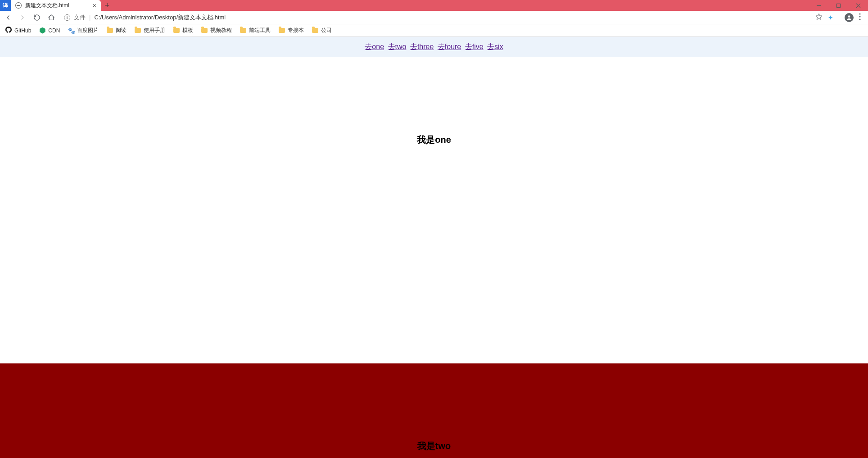 The image size is (868, 458). What do you see at coordinates (221, 31) in the screenshot?
I see `bookmark-label: 视频教程` at bounding box center [221, 31].